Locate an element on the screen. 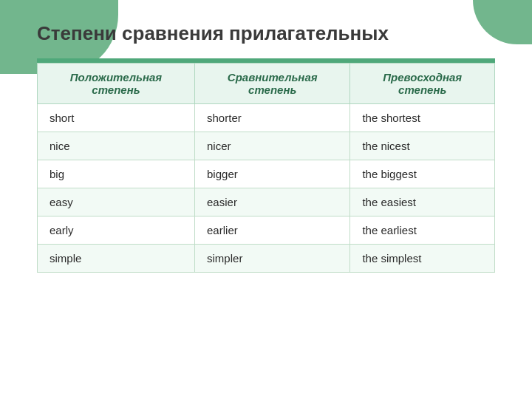 This screenshot has width=532, height=399. page-title: Степени сравнения прилагательных is located at coordinates (266, 30).